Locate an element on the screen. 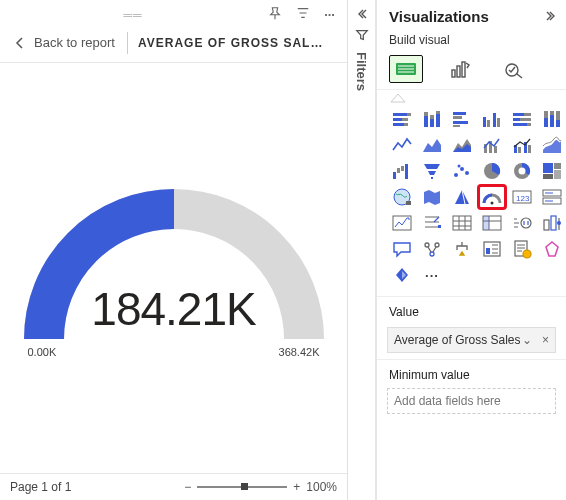 Image resolution: width=566 pixels, height=500 pixels. gauge-min-label: 0.00K is located at coordinates (42, 352).